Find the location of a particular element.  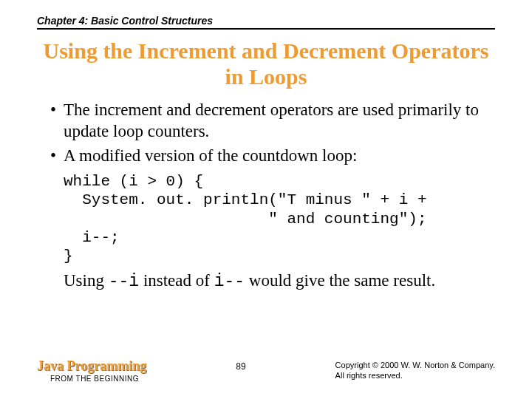

page-number: 89 is located at coordinates (241, 366).